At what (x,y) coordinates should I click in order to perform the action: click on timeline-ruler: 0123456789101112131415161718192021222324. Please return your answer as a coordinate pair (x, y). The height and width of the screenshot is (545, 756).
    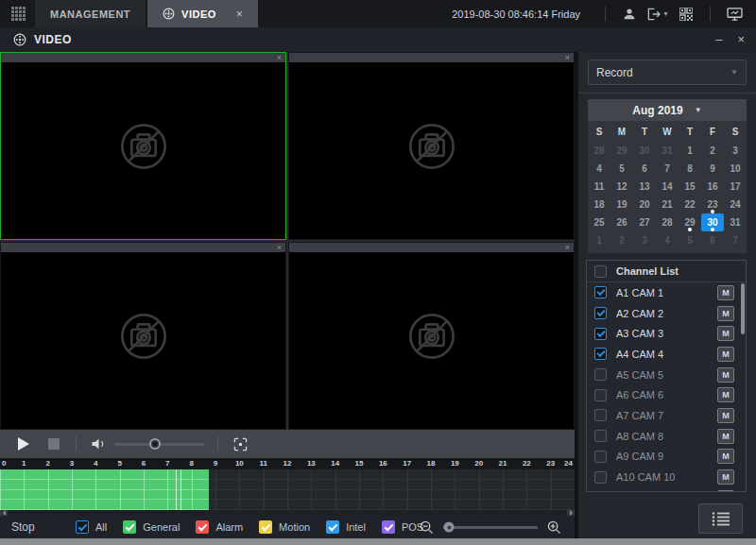
    Looking at the image, I should click on (287, 464).